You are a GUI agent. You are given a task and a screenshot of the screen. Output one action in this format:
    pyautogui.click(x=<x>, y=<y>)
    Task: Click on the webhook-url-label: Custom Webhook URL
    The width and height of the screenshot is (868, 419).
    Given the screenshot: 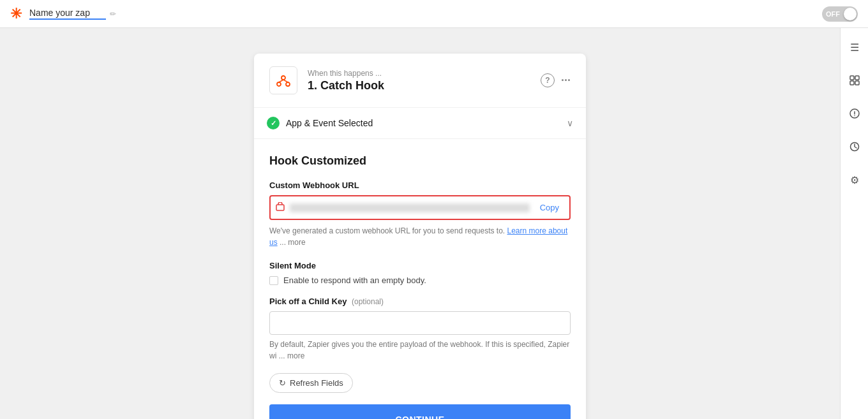 What is the action you would take?
    pyautogui.click(x=420, y=185)
    